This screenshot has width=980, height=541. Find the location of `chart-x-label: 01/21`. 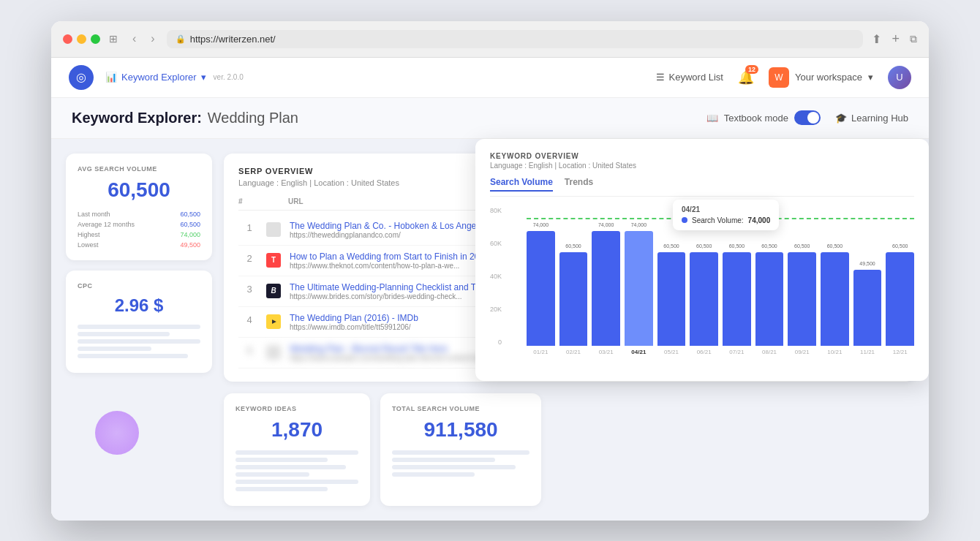

chart-x-label: 01/21 is located at coordinates (541, 352).